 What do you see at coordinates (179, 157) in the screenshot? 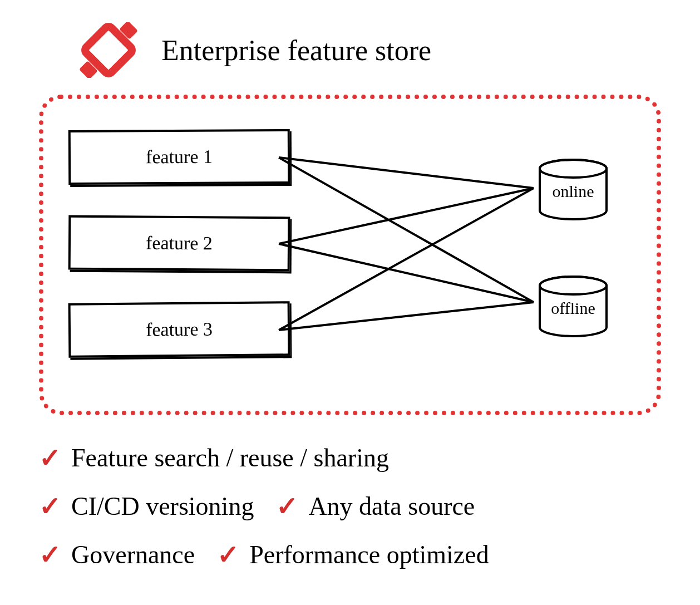
I see `feature-label: feature 1` at bounding box center [179, 157].